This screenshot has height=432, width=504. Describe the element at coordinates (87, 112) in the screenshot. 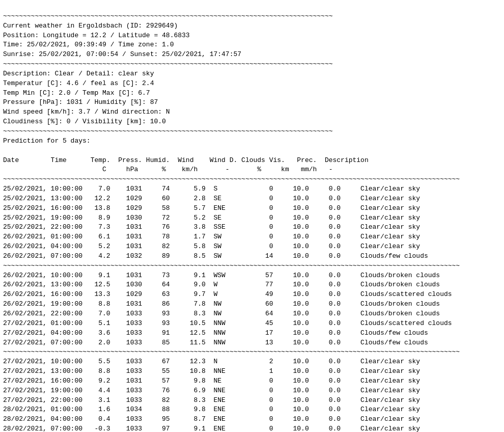

I see `wind-line: Wind speed [km/h]: 3.7 / Wind direction:…` at that location.